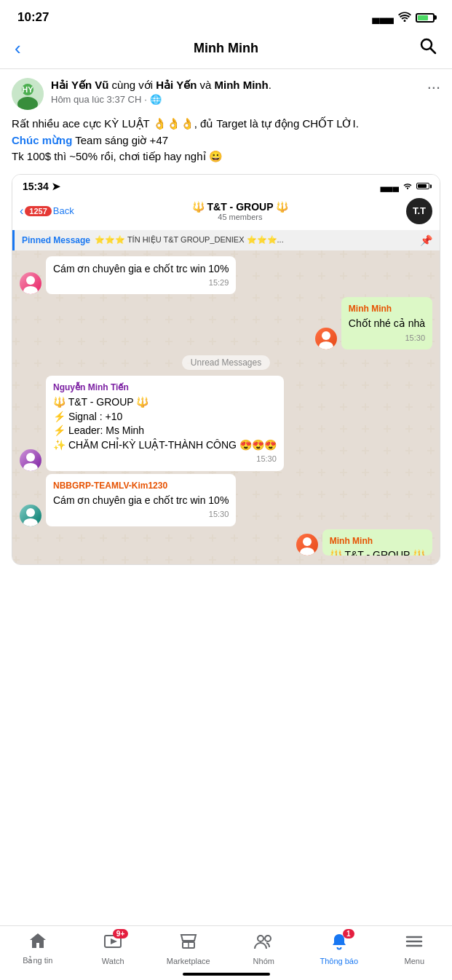  Describe the element at coordinates (263, 944) in the screenshot. I see `groups-icon` at that location.